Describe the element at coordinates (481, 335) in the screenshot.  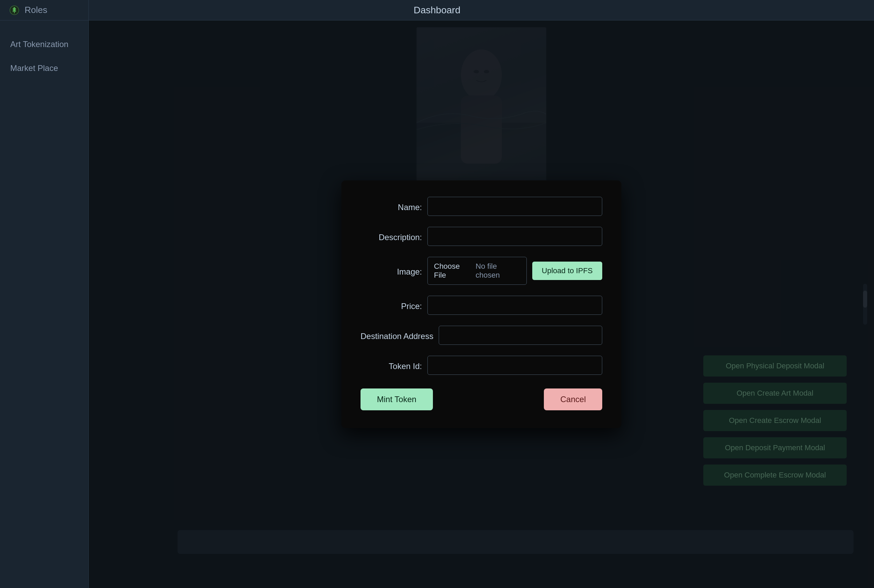
I see `destination-address-field: Destination Address` at that location.